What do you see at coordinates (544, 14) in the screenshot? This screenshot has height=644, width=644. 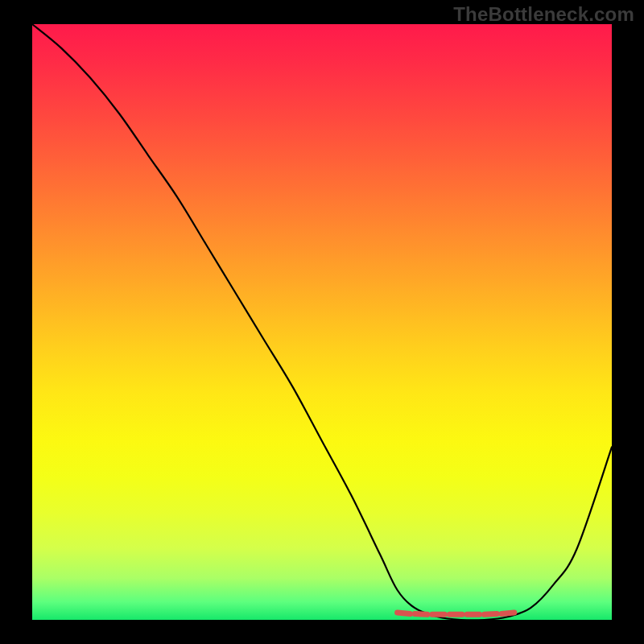 I see `watermark-text: TheBottleneck.com` at bounding box center [544, 14].